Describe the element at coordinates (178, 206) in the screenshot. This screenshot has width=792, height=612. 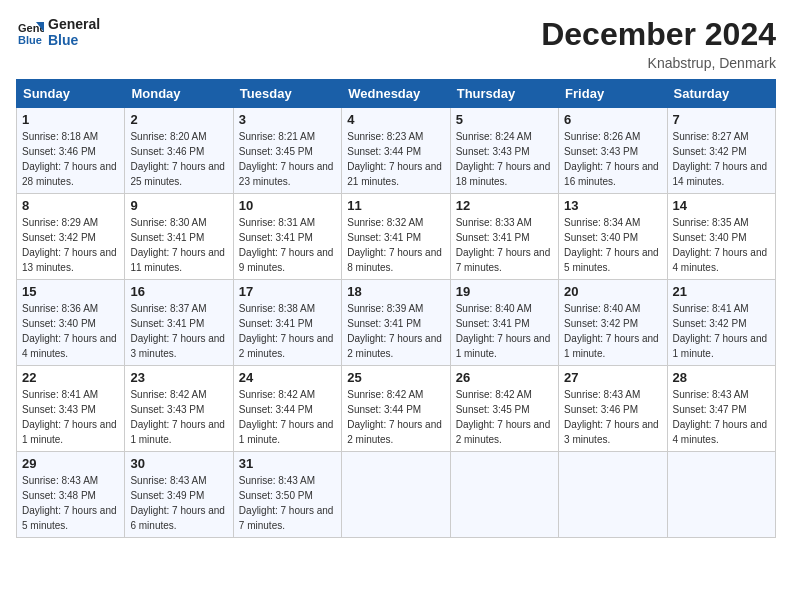
I see `day-number: 9` at that location.